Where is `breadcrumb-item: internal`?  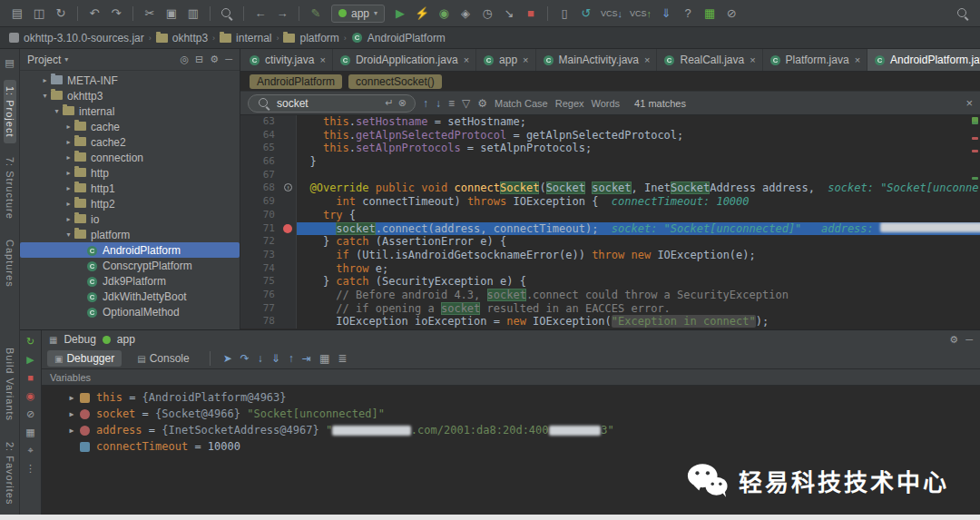 breadcrumb-item: internal is located at coordinates (245, 38).